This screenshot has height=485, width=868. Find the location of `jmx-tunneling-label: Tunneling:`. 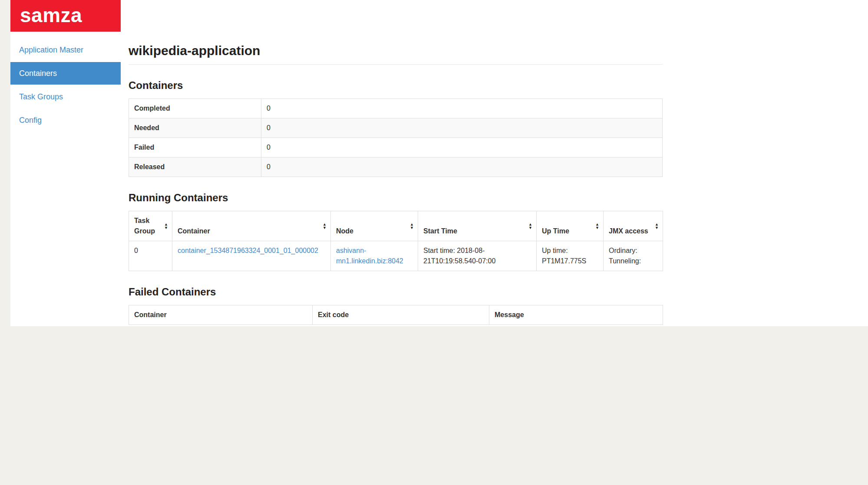

jmx-tunneling-label: Tunneling: is located at coordinates (633, 261).